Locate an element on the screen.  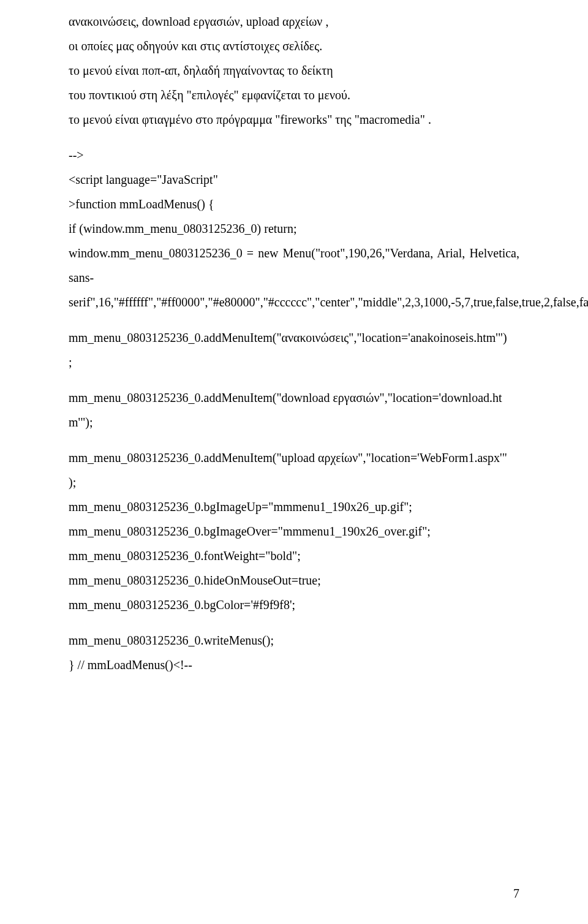
code-line: mm_menu_0803125236_0.bgImageOver="mmmenu… is located at coordinates (294, 531).